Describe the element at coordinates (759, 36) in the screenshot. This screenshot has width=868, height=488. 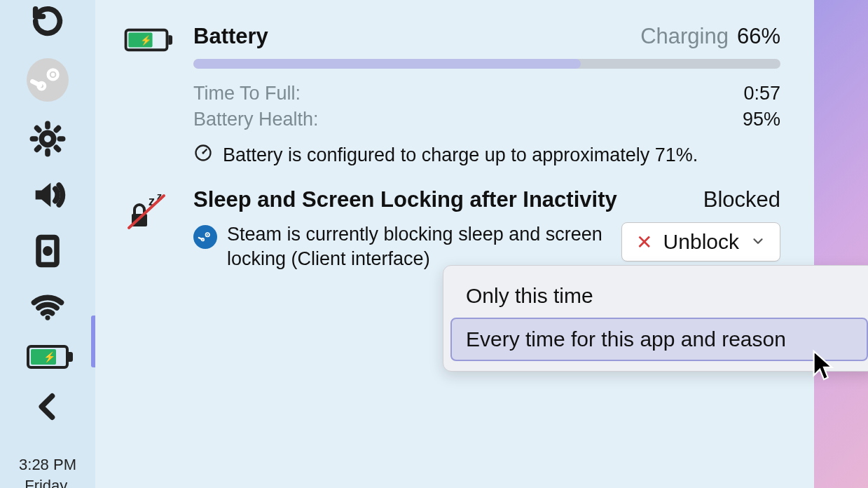
I see `battery-percent: 66%` at that location.